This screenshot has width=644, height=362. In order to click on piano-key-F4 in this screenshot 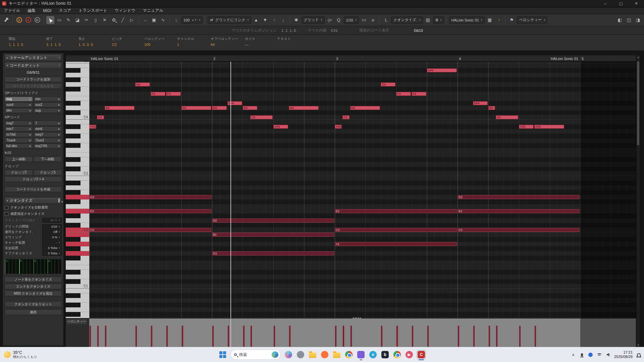, I will do `click(77, 94)`.